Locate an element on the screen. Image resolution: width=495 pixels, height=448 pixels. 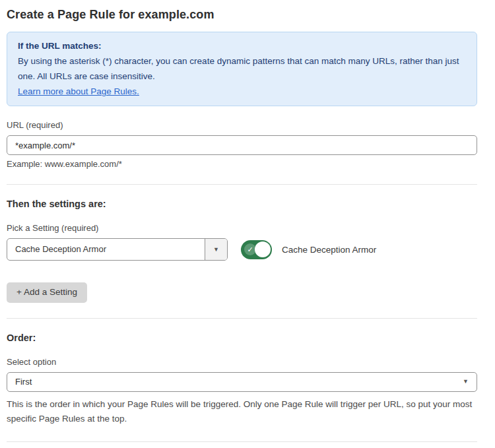
add-setting-button: + Add a Setting is located at coordinates (47, 293).